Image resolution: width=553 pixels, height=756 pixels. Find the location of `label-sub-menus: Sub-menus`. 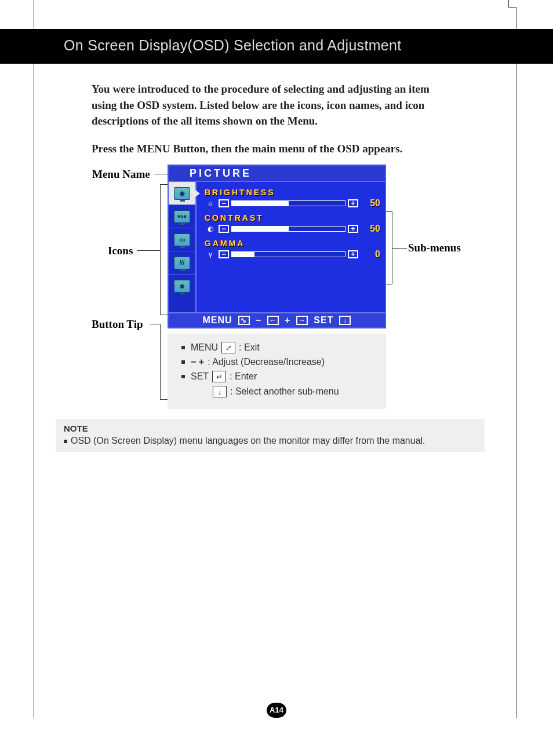

label-sub-menus: Sub-menus is located at coordinates (435, 248).